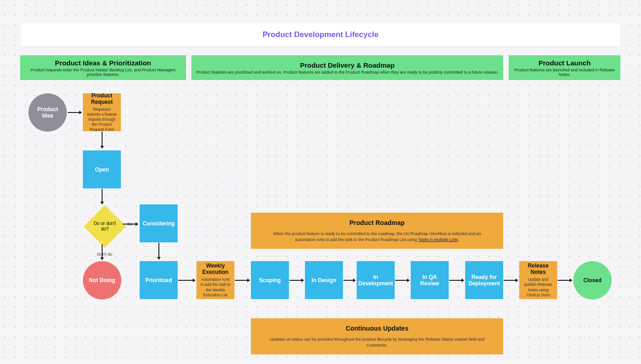 This screenshot has height=364, width=641. Describe the element at coordinates (324, 280) in the screenshot. I see `node-in-design: In Design` at that location.